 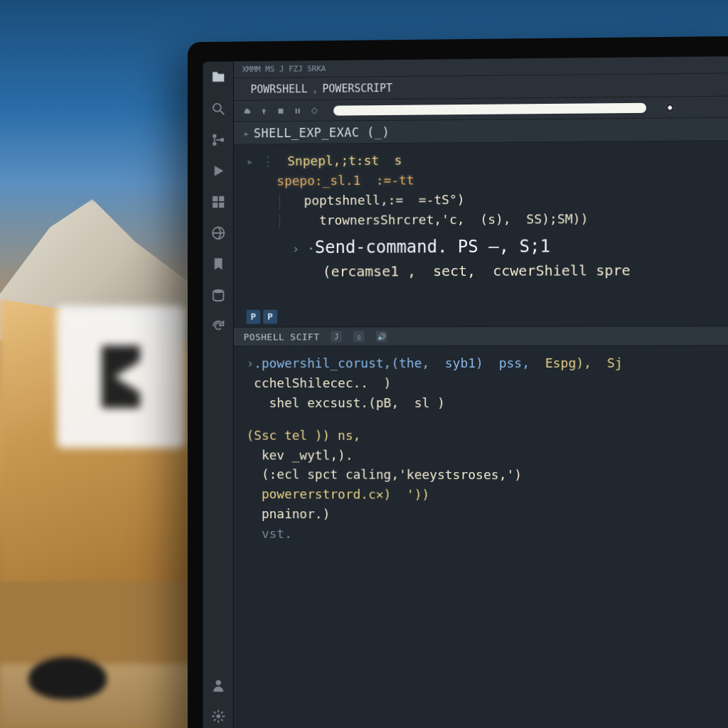 I want to click on settings-icon, so click(x=218, y=716).